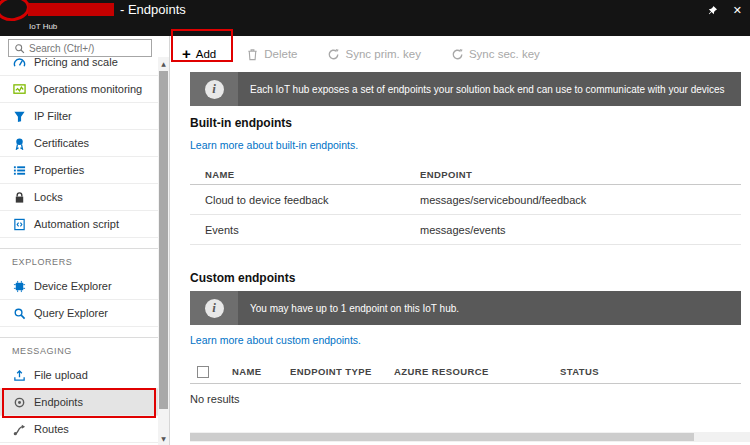  What do you see at coordinates (79, 350) in the screenshot?
I see `sidebar-section-messaging: MESSAGING` at bounding box center [79, 350].